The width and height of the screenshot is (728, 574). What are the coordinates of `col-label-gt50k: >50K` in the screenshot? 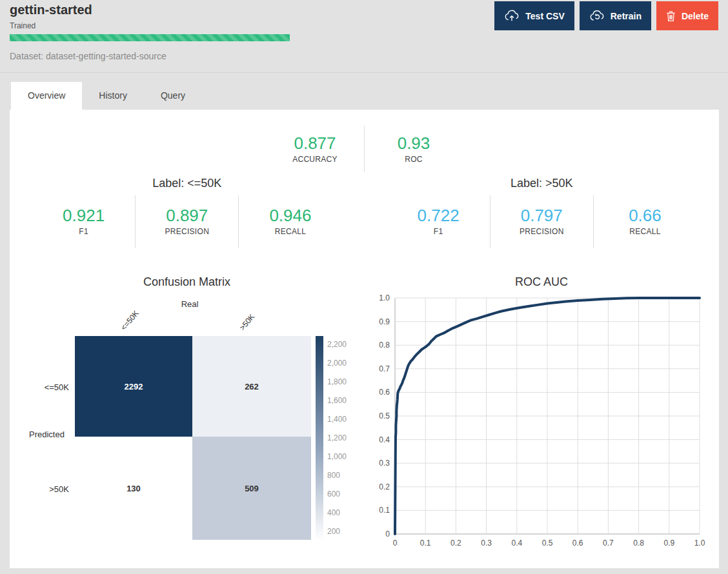 It's located at (247, 322).